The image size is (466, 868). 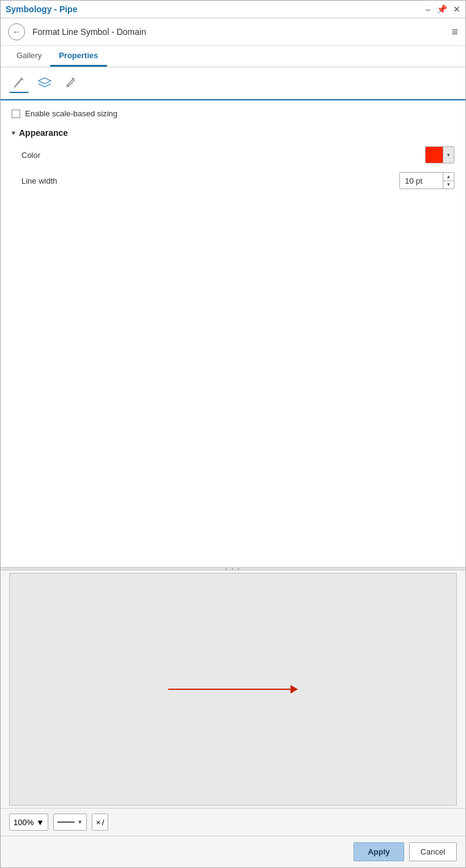 What do you see at coordinates (78, 56) in the screenshot?
I see `tab-properties: Properties` at bounding box center [78, 56].